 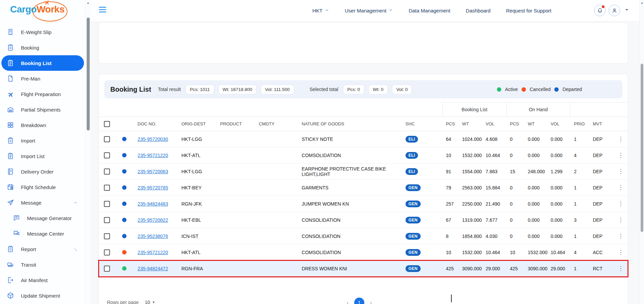 I want to click on cell-prio: 1, so click(x=580, y=188).